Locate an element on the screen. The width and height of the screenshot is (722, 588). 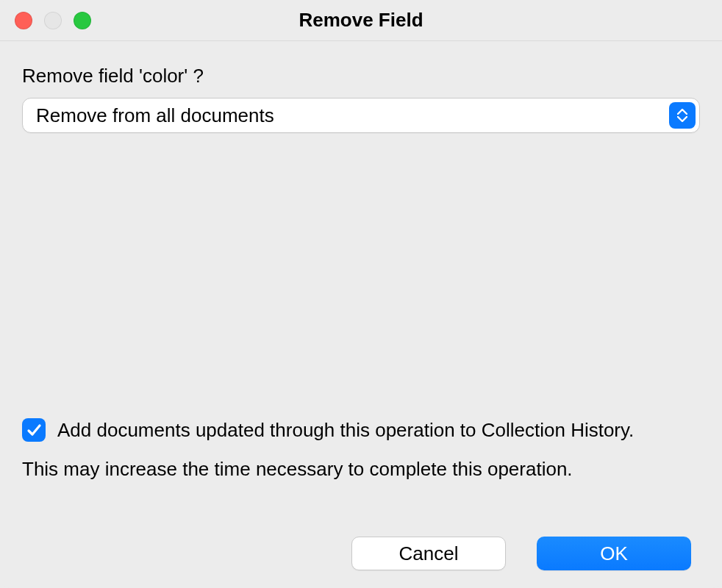
zoom-window-button is located at coordinates (82, 21).